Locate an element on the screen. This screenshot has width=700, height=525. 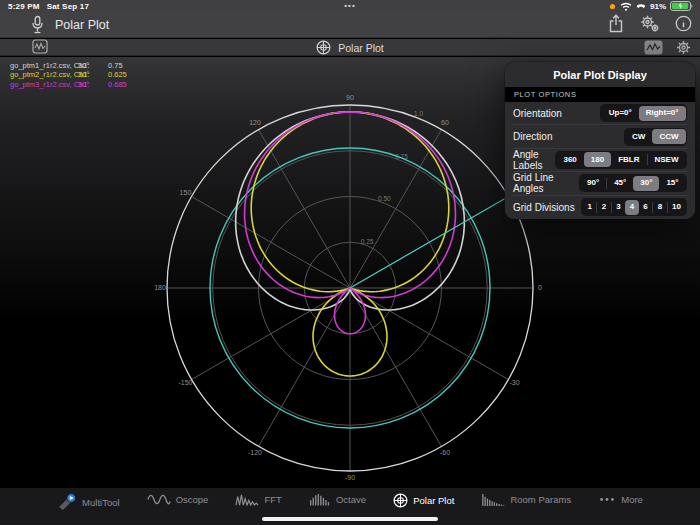
tab-label: Octave is located at coordinates (351, 500).